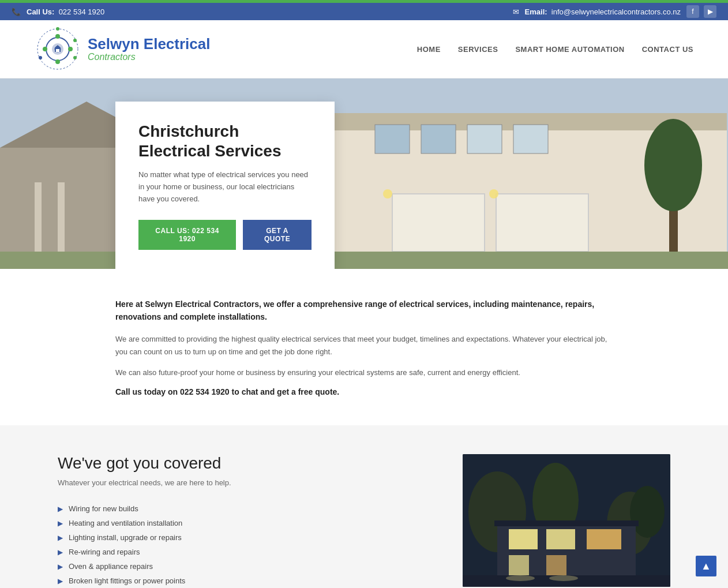 Image resolution: width=728 pixels, height=588 pixels. Describe the element at coordinates (243, 482) in the screenshot. I see `services-subtitle: Whatever your electrical needs, we are h…` at that location.